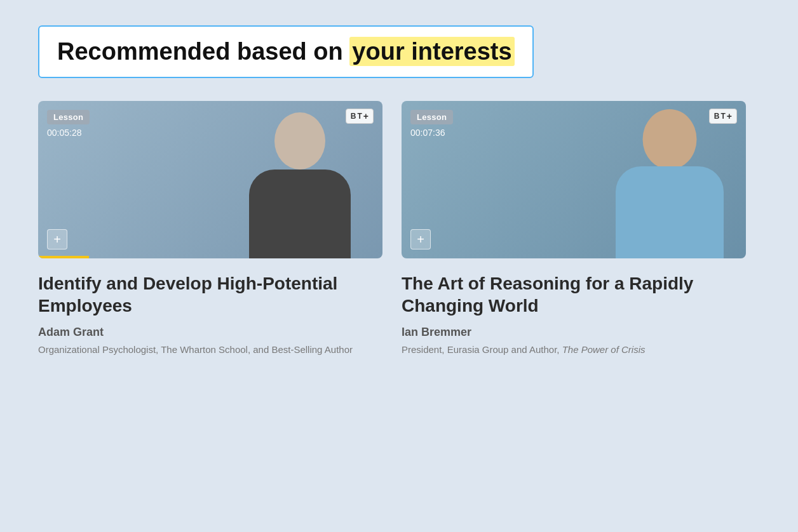 The width and height of the screenshot is (798, 532). I want to click on card-2-type-tag: Lesson, so click(432, 117).